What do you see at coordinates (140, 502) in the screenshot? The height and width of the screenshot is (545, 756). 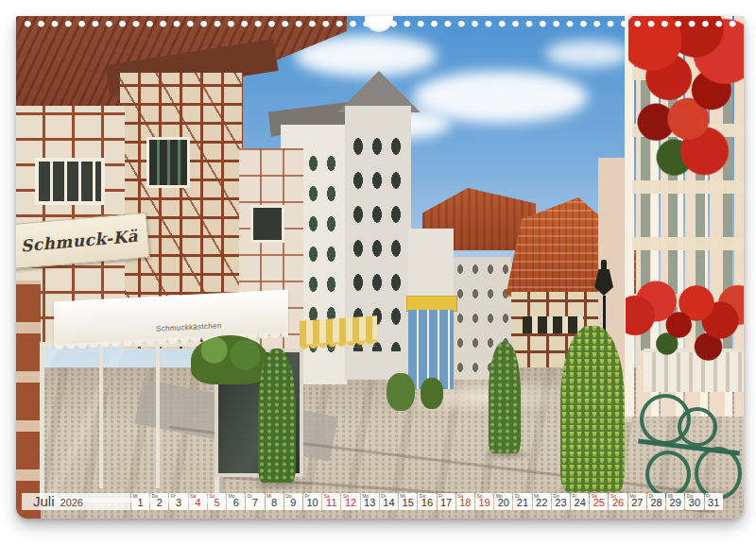 I see `day-cell: Mi1` at bounding box center [140, 502].